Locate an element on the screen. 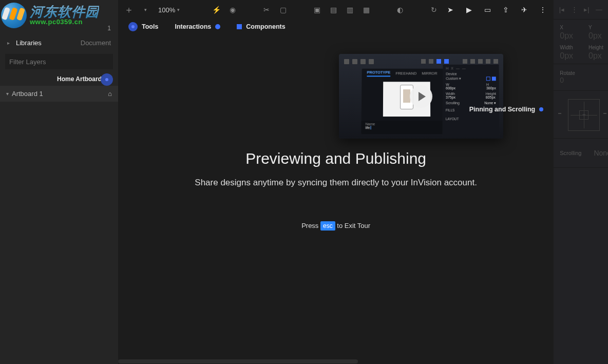 Image resolution: width=608 pixels, height=364 pixels. play-icon: ▶ is located at coordinates (469, 10).